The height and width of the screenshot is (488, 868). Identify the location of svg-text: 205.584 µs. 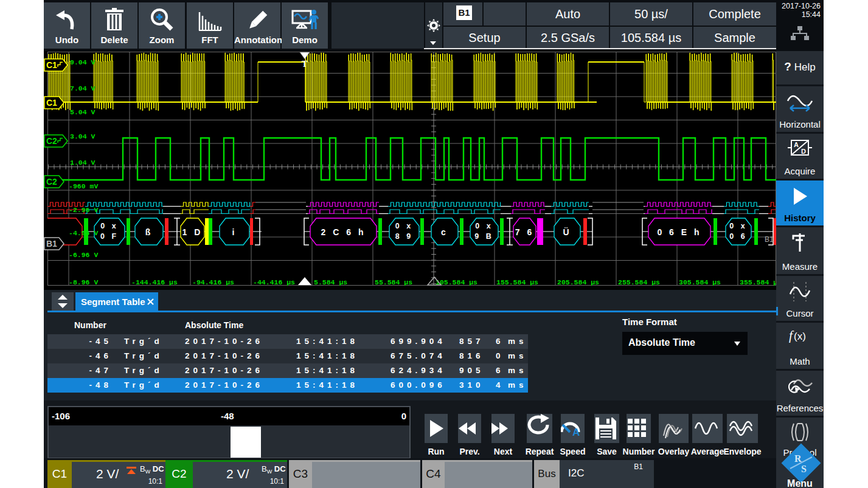
(578, 282).